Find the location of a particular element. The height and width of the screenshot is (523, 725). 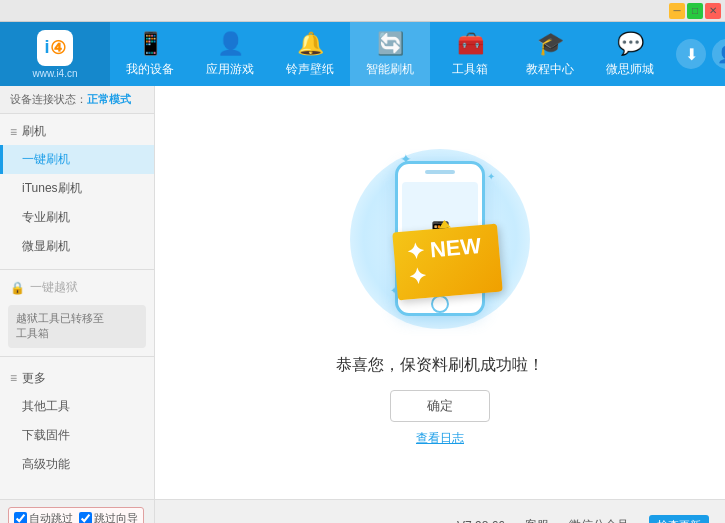

more-section-icon: ≡ is located at coordinates (14, 378).